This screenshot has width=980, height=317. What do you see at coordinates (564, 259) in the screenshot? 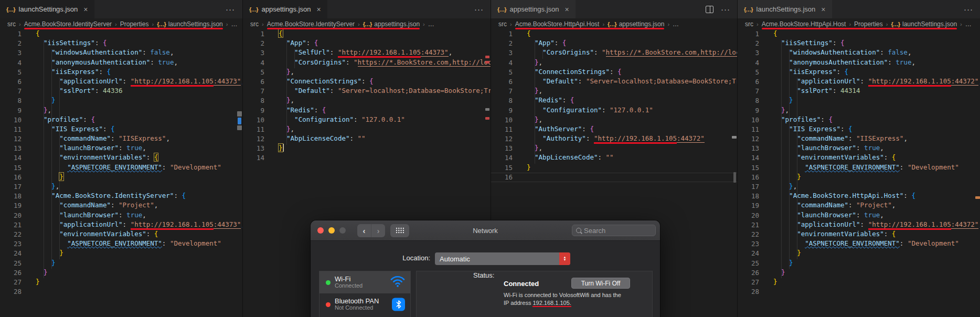
I see `dropdown-stepper-icon: ▲▼` at bounding box center [564, 259].